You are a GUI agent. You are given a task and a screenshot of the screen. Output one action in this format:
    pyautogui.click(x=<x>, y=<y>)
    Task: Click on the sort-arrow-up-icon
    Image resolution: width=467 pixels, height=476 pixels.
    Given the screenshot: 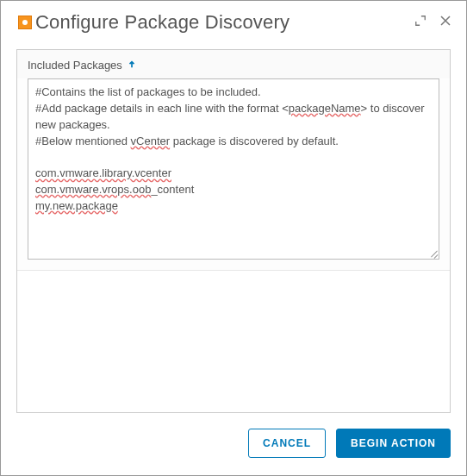 What is the action you would take?
    pyautogui.click(x=132, y=66)
    